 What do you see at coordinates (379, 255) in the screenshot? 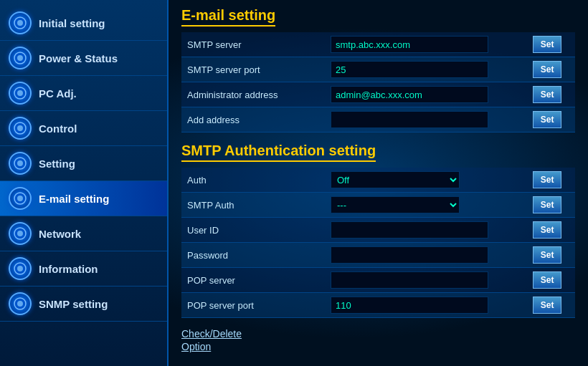
I see `auth-row-password: PasswordSet` at bounding box center [379, 255].